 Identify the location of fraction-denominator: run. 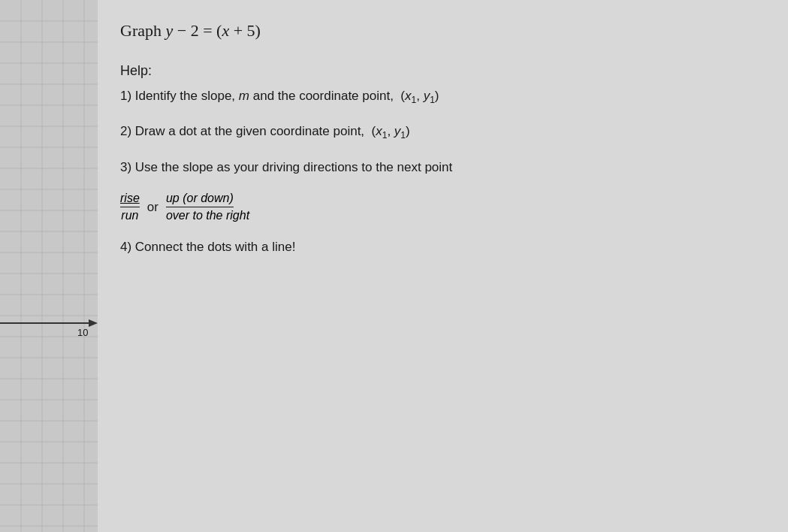
(129, 215).